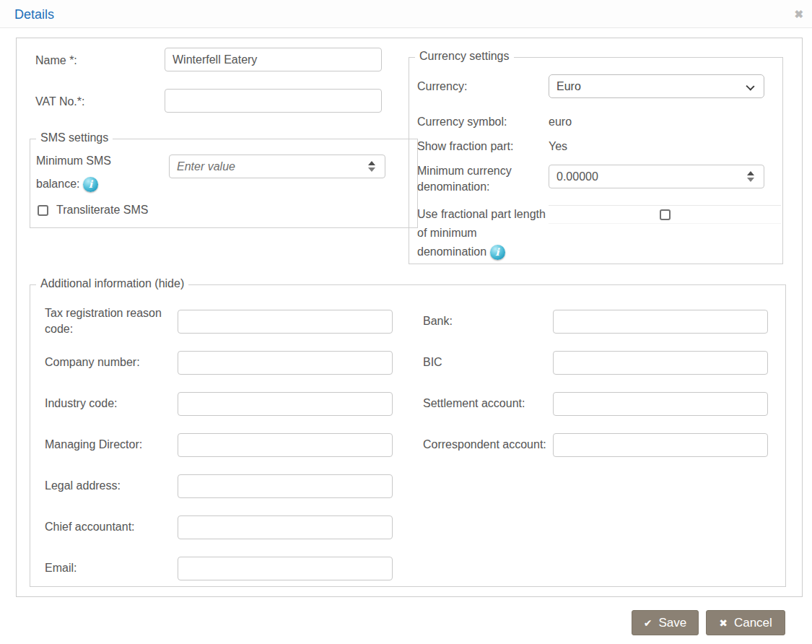  What do you see at coordinates (169, 283) in the screenshot?
I see `hide-toggle: (hide)` at bounding box center [169, 283].